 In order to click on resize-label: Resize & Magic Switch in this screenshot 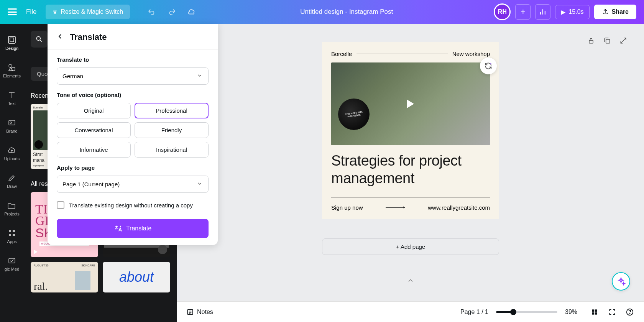, I will do `click(92, 12)`.